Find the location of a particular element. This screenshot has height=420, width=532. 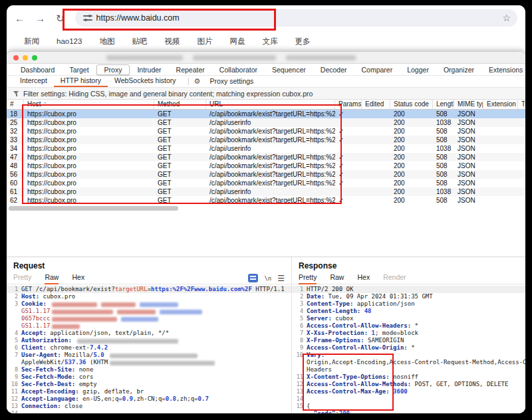

url-text: https://www.baidu.com is located at coordinates (138, 18).